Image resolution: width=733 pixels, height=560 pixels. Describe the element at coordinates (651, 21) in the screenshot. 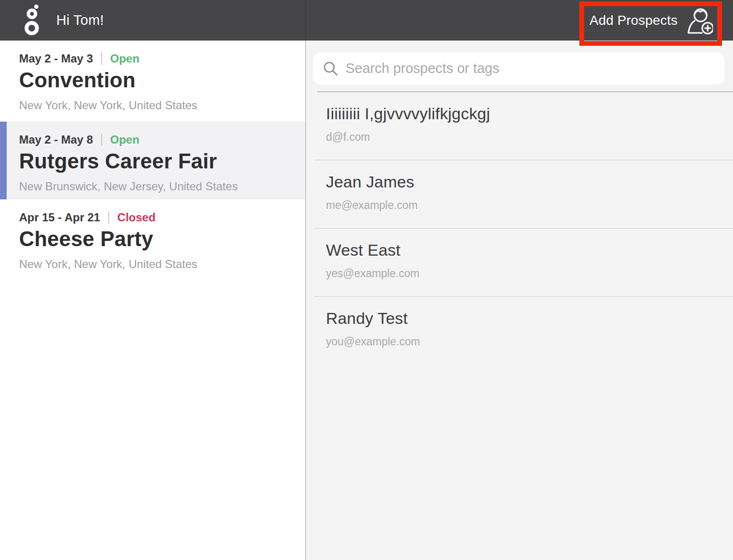

I see `add-prospects-button: Add Prospects` at that location.